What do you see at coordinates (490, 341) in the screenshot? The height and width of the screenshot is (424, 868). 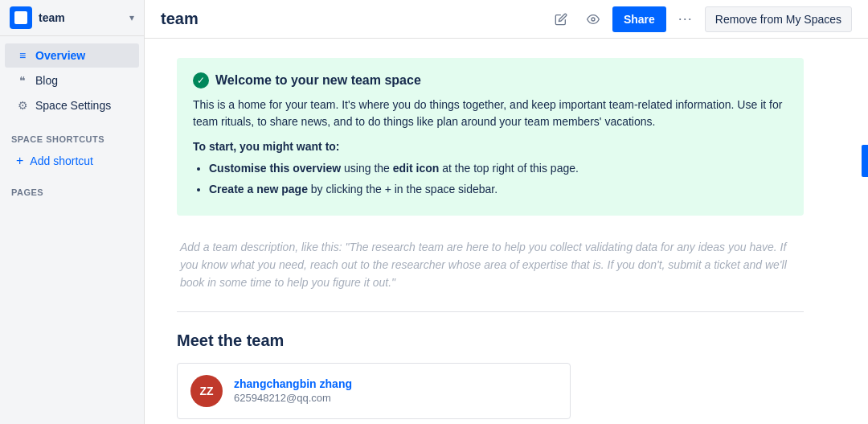 I see `meet-team-title: Meet the team` at bounding box center [490, 341].